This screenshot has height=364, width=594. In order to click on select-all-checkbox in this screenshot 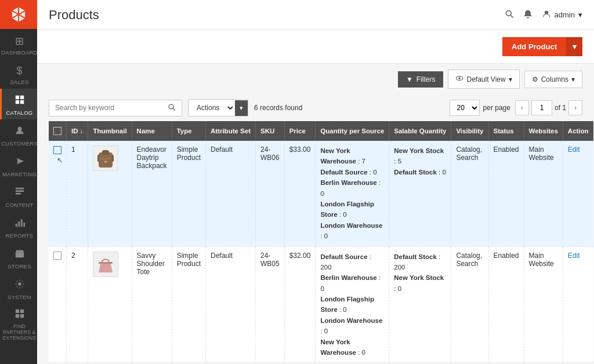, I will do `click(57, 131)`.